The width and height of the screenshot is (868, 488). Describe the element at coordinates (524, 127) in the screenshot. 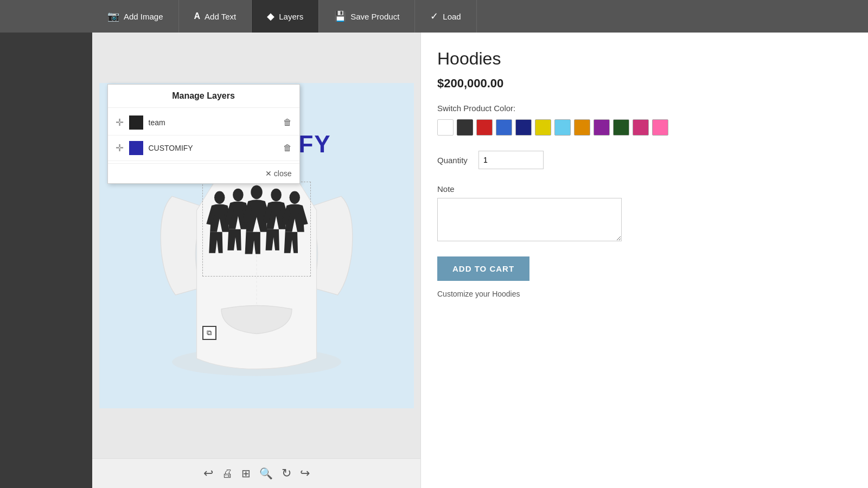

I see `color-swatch-navy` at that location.